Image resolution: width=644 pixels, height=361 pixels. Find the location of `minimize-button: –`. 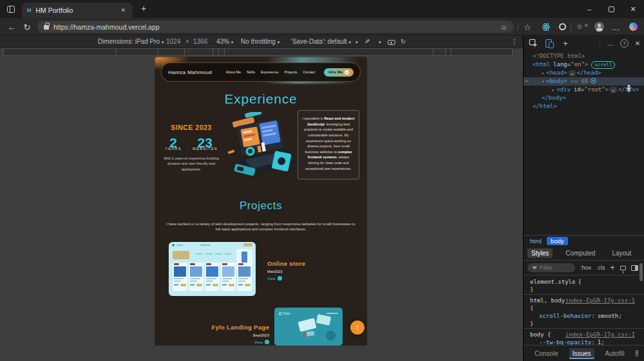

minimize-button: – is located at coordinates (589, 9).